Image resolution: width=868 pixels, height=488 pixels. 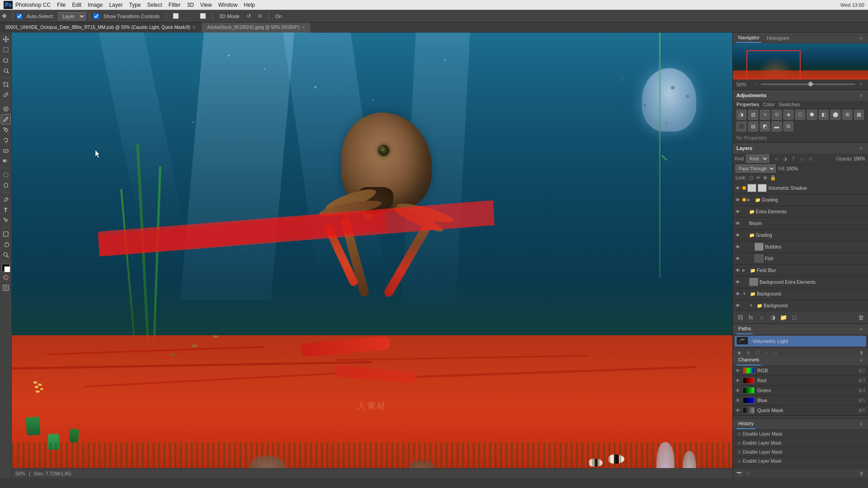 What do you see at coordinates (6, 70) in the screenshot?
I see `quick-select-tool` at bounding box center [6, 70].